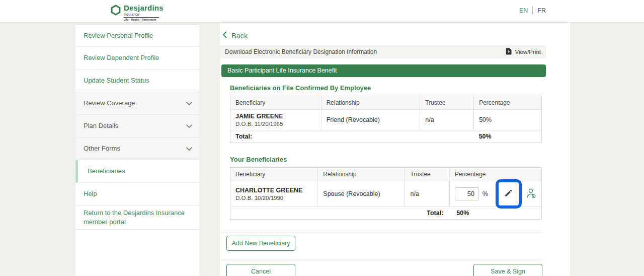  I want to click on remove-person-icon, so click(531, 194).